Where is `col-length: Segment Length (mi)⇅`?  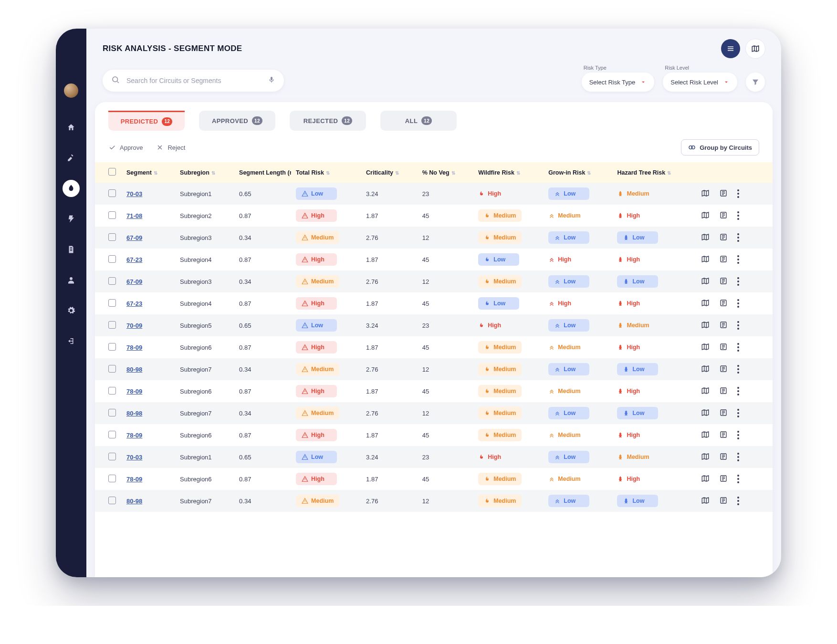
col-length: Segment Length (mi)⇅ is located at coordinates (262, 173).